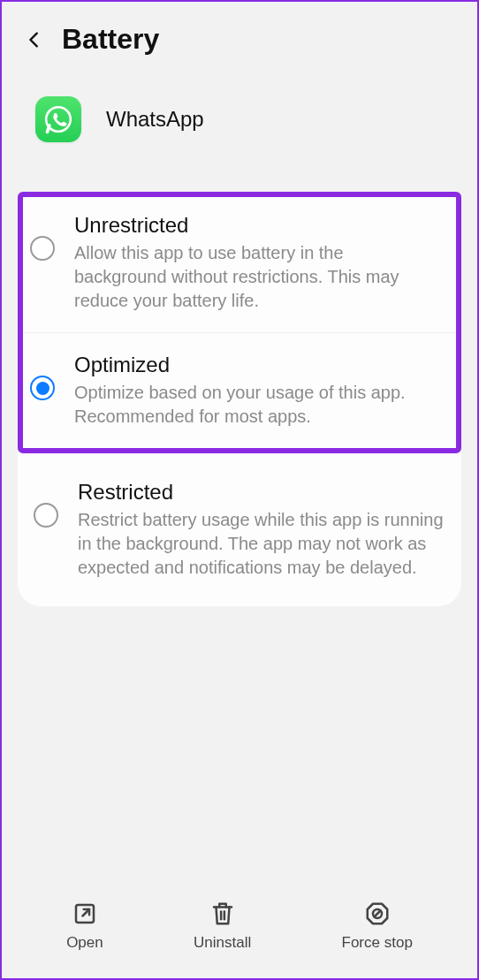 This screenshot has width=479, height=980. What do you see at coordinates (42, 388) in the screenshot?
I see `radio-optimized` at bounding box center [42, 388].